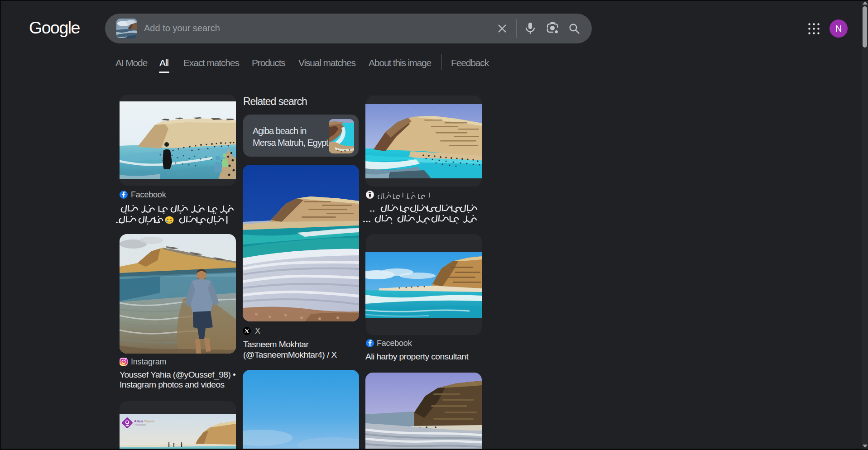 This screenshot has width=868, height=450. What do you see at coordinates (144, 421) in the screenshot?
I see `svg-text: Allen Travel` at bounding box center [144, 421].